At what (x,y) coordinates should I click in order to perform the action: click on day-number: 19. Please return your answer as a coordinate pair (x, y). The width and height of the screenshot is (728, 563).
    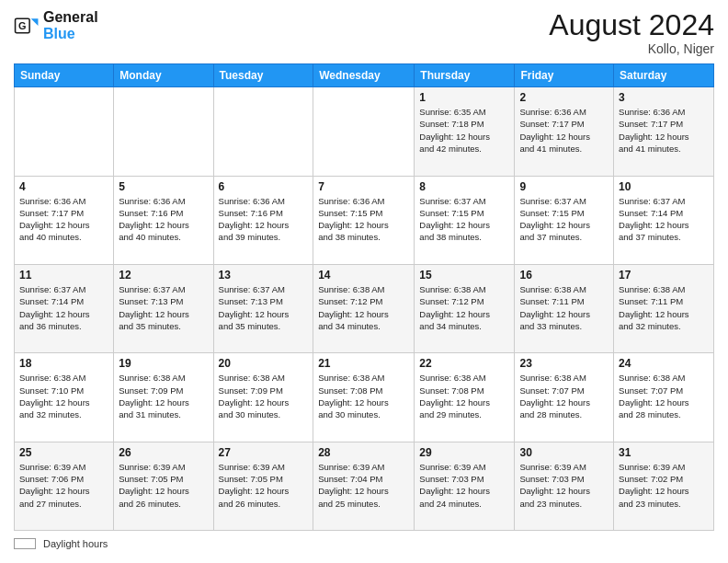
    Looking at the image, I should click on (164, 363).